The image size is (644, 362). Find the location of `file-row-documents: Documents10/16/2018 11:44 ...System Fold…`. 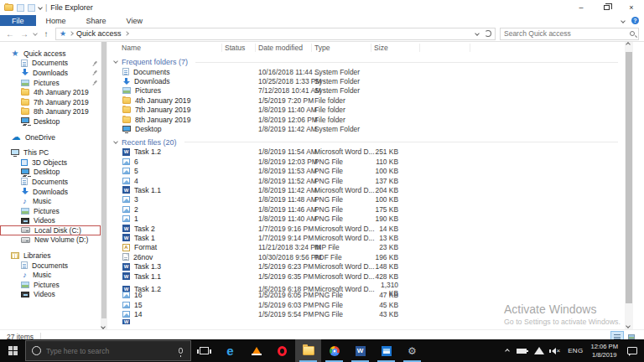

file-row-documents: Documents10/16/2018 11:44 ...System Fold… is located at coordinates (366, 72).